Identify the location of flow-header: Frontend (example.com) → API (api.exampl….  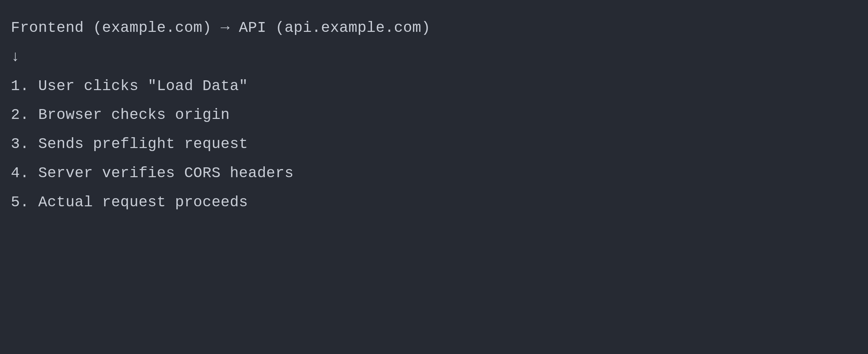
(434, 28).